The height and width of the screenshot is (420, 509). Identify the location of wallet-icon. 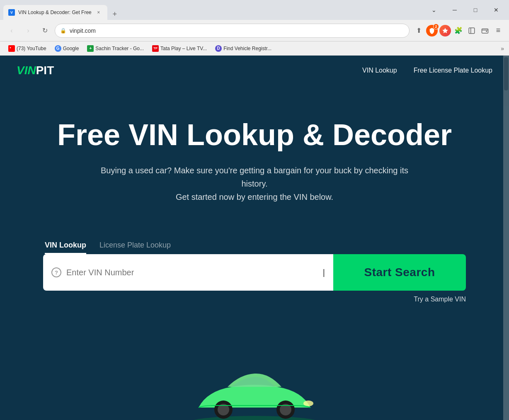
(485, 31).